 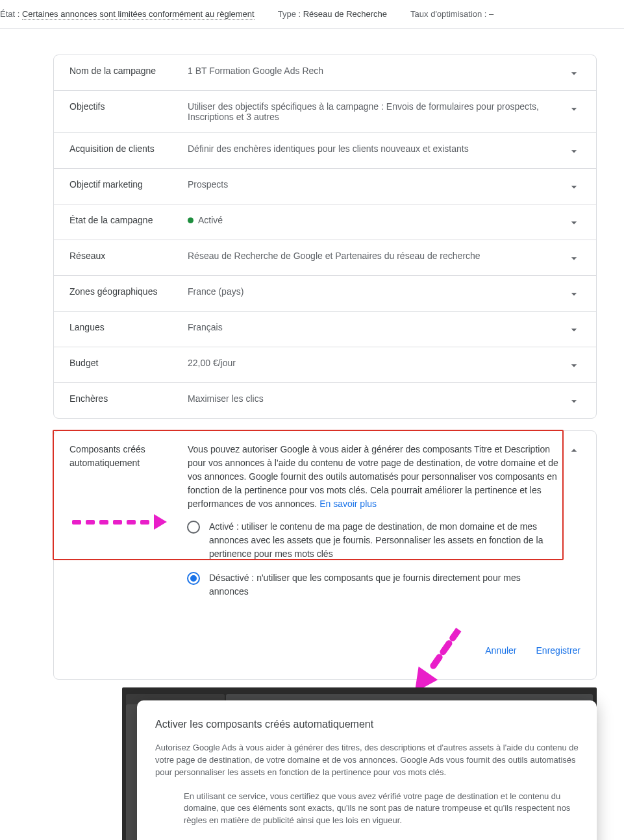 I want to click on opt-kv: Taux d'optimisation : –, so click(x=452, y=14).